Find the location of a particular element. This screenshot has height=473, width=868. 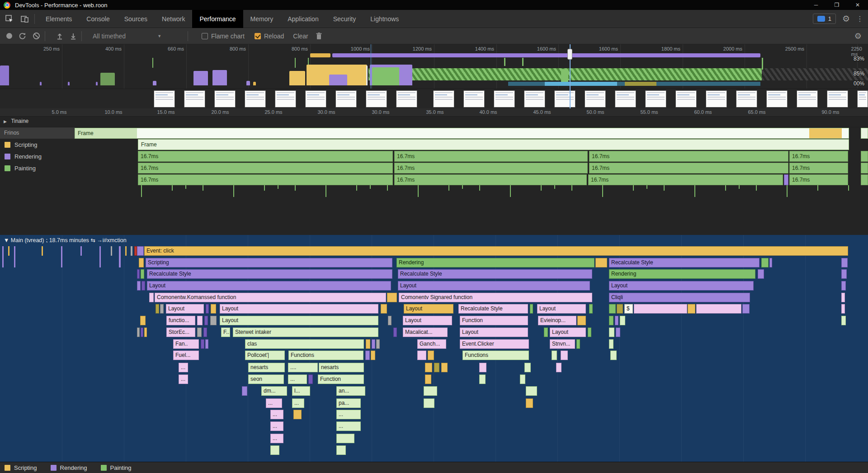

flame-bar: $ is located at coordinates (628, 309).